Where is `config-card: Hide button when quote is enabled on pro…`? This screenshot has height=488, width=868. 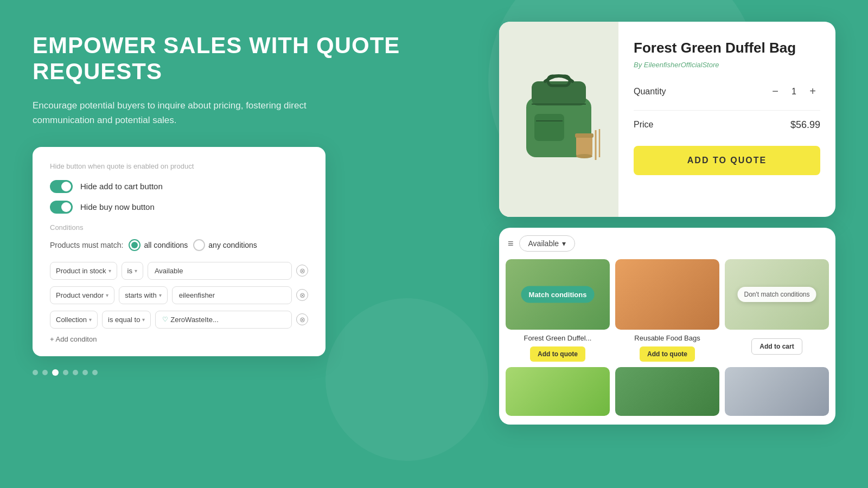 config-card: Hide button when quote is enabled on pro… is located at coordinates (179, 252).